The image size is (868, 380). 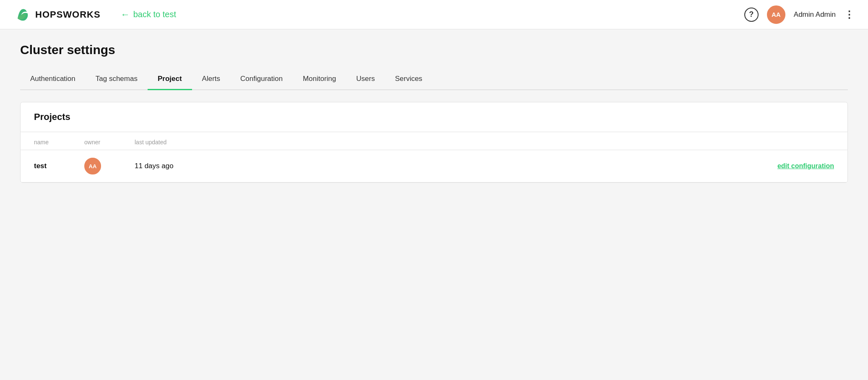 What do you see at coordinates (434, 15) in the screenshot?
I see `header: HOPSWORKS ← back to test ? AA Admin Admi…` at bounding box center [434, 15].